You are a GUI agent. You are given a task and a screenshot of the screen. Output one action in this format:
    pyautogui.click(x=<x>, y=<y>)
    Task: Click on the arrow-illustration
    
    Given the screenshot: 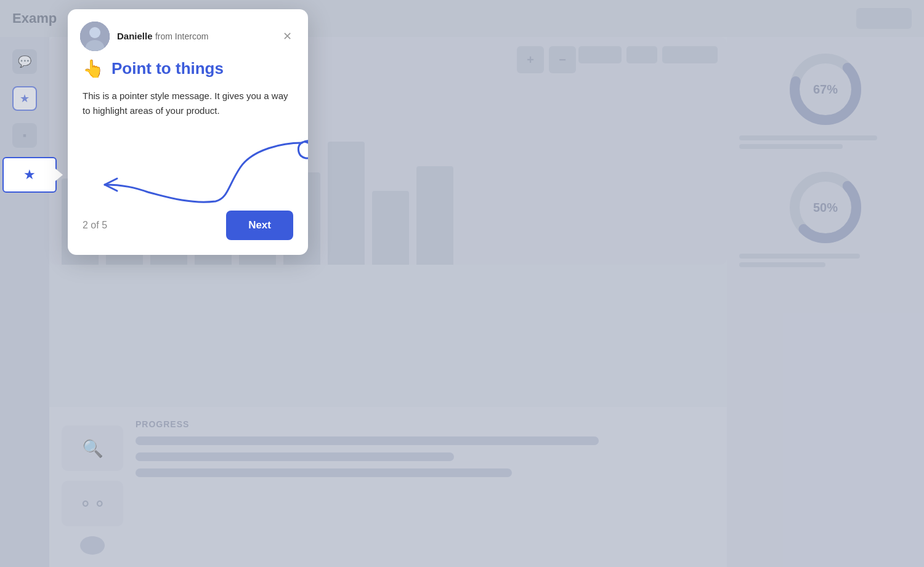 What is the action you would take?
    pyautogui.click(x=188, y=171)
    